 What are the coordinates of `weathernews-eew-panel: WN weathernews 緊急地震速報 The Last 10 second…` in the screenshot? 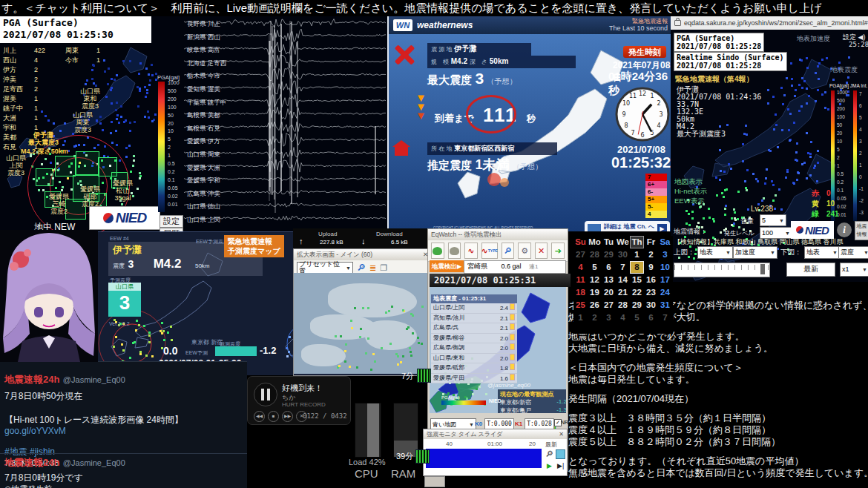 It's located at (530, 124).